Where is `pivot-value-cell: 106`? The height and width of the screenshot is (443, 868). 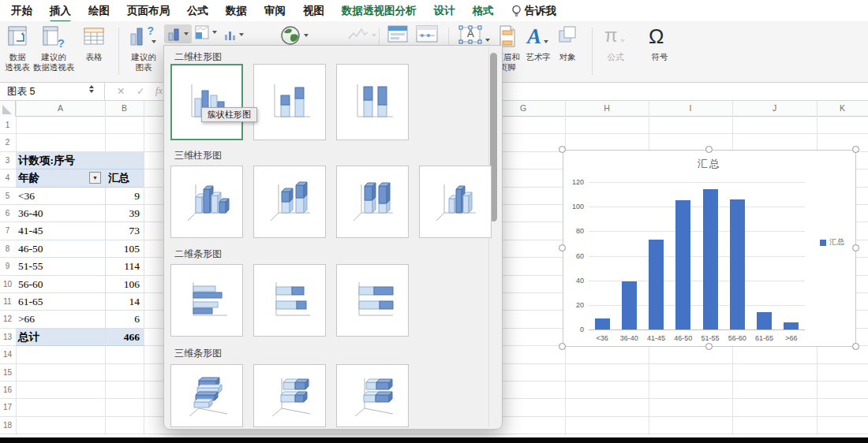
pivot-value-cell: 106 is located at coordinates (125, 284).